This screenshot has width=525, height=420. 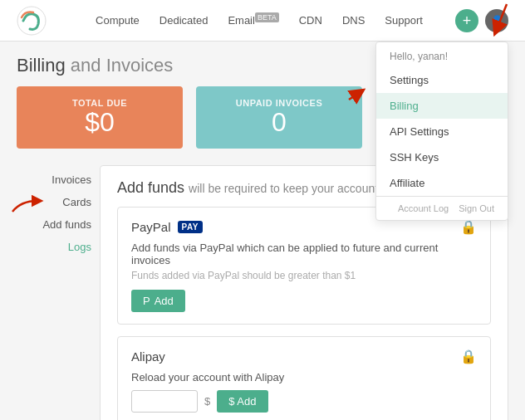 What do you see at coordinates (304, 227) in the screenshot?
I see `paypal-card-header: PayPal PAY 🔒` at bounding box center [304, 227].